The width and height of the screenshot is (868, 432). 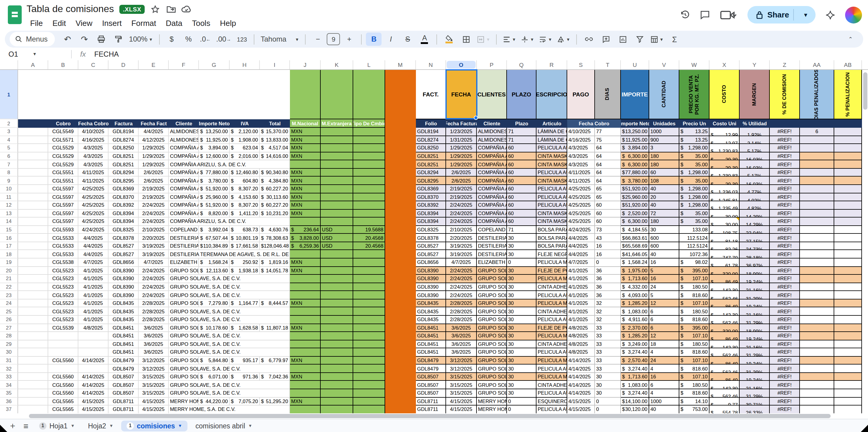 I want to click on cell-I12: $60,227.20, so click(x=275, y=205).